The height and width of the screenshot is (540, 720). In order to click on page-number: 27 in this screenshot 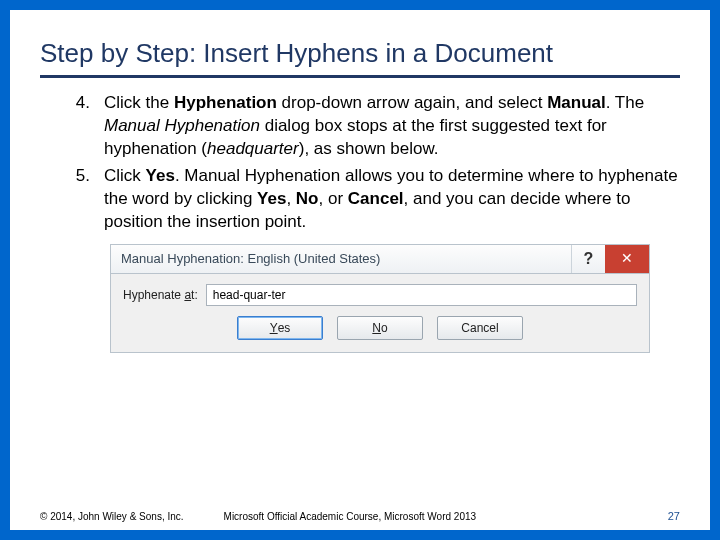, I will do `click(674, 516)`.